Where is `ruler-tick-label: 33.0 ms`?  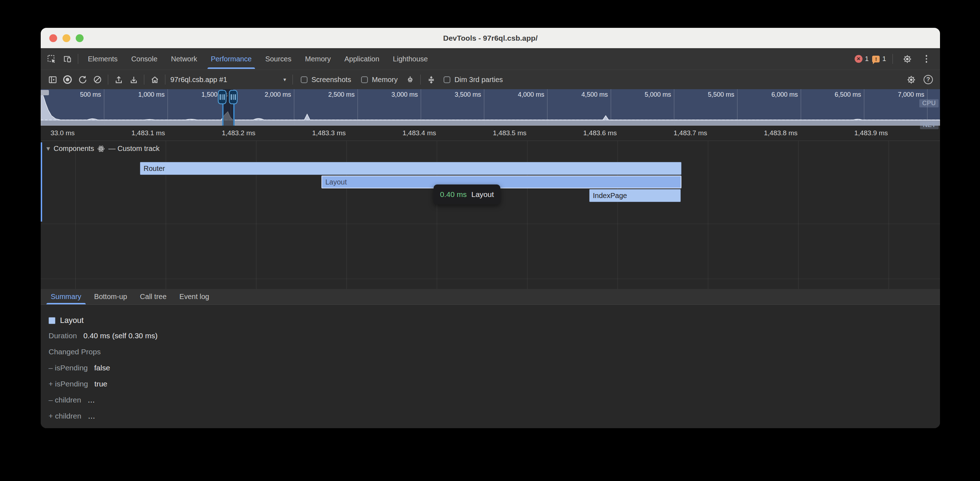
ruler-tick-label: 33.0 ms is located at coordinates (62, 133).